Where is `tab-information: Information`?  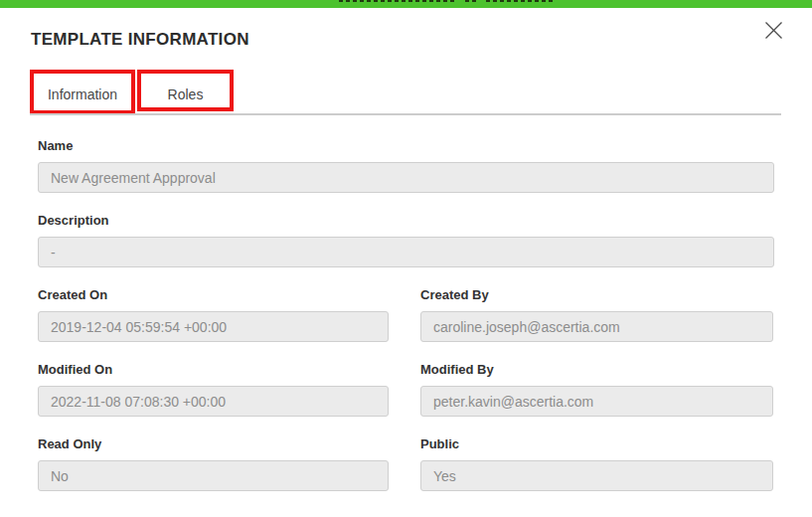 tab-information: Information is located at coordinates (82, 94).